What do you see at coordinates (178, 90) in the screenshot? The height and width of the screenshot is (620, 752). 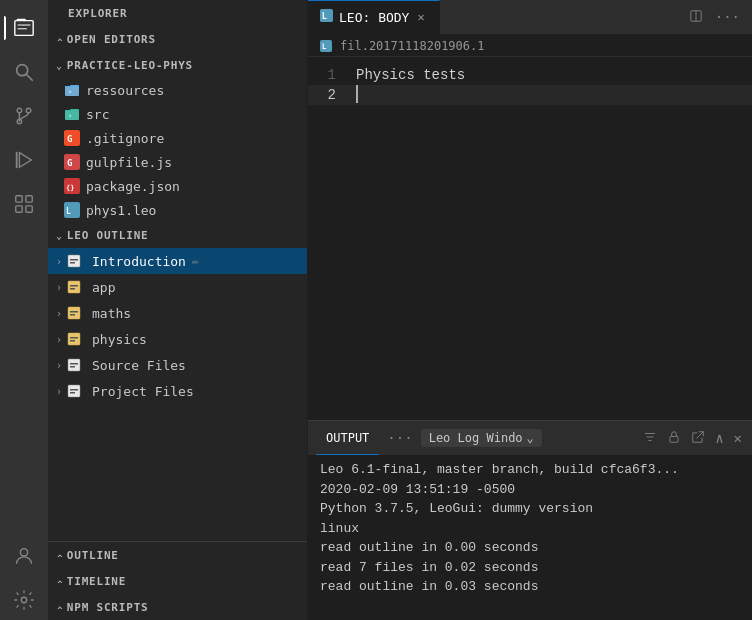 I see `sidebar-item-ressources: › ressources` at bounding box center [178, 90].